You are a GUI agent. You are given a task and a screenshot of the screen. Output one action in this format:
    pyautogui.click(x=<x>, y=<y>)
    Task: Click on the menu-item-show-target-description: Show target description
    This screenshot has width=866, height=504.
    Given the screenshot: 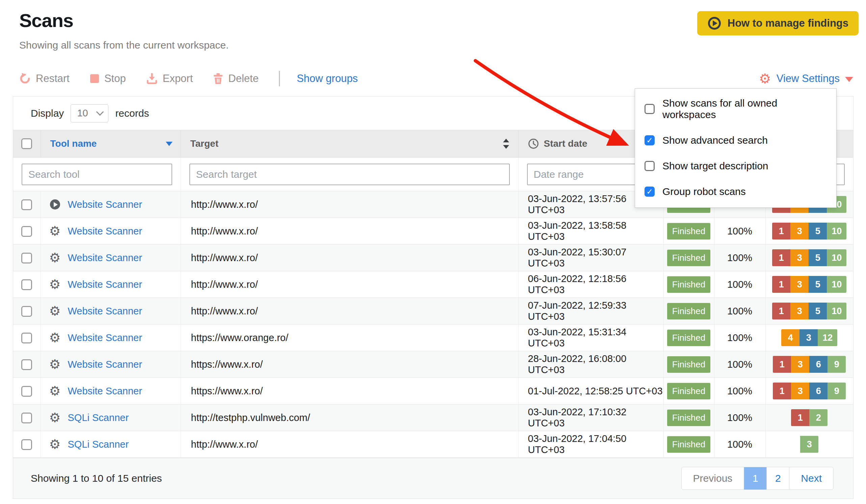 What is the action you would take?
    pyautogui.click(x=737, y=166)
    